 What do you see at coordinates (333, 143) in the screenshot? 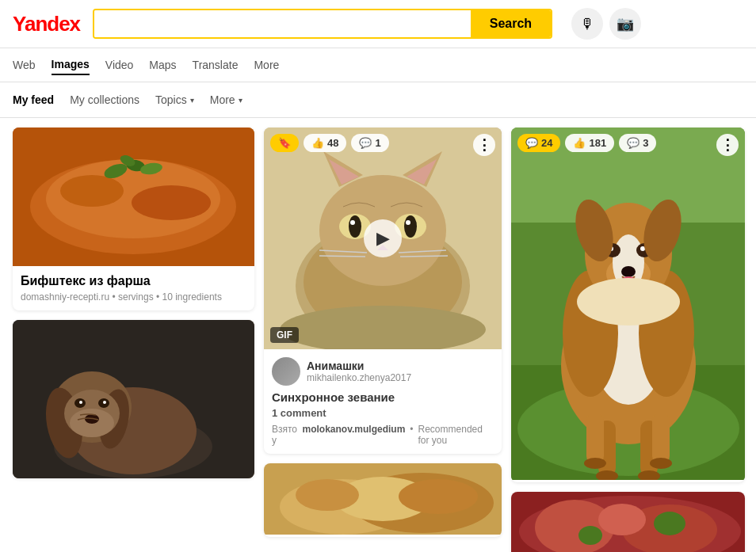
I see `likes-count: 48` at bounding box center [333, 143].